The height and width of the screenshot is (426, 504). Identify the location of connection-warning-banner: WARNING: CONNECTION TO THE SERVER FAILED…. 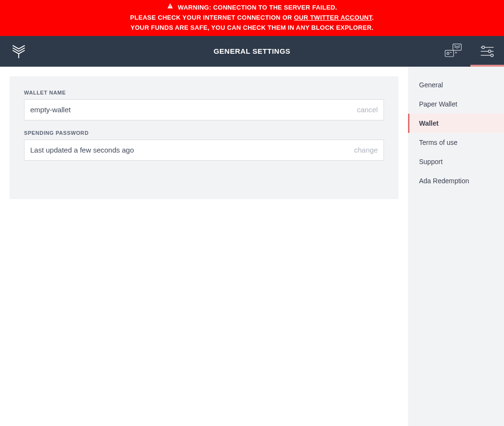
(252, 18).